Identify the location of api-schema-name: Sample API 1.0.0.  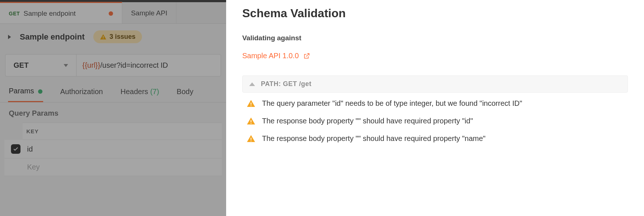
(271, 56).